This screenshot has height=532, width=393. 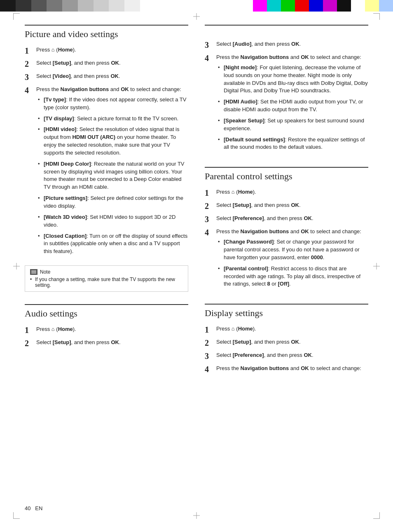 What do you see at coordinates (30, 171) in the screenshot?
I see `step-number-4: 4` at bounding box center [30, 171].